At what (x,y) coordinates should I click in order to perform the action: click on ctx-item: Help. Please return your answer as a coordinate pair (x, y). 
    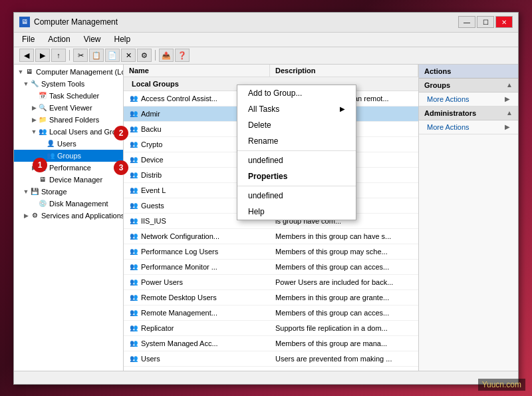
    Looking at the image, I should click on (297, 212).